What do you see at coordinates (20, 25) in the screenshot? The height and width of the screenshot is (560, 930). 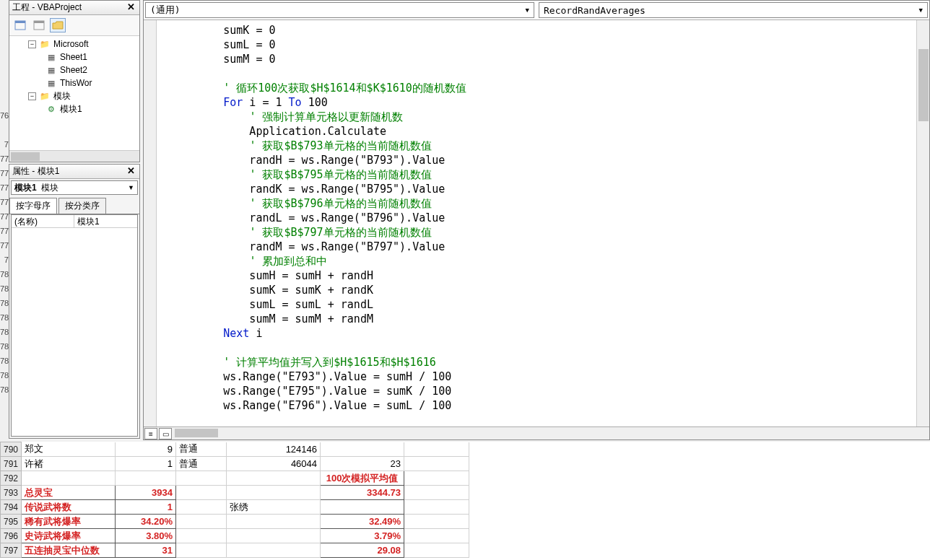 I see `view-code-button` at bounding box center [20, 25].